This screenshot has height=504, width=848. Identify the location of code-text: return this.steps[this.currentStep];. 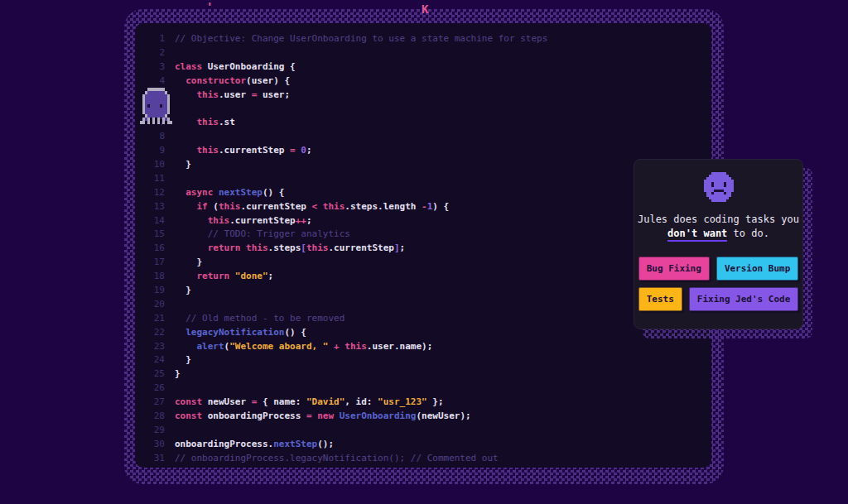
(290, 248).